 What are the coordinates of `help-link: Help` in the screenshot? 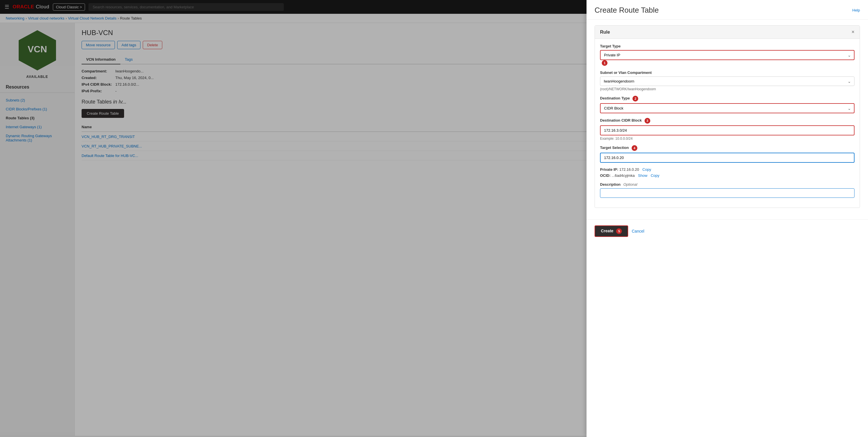 It's located at (856, 10).